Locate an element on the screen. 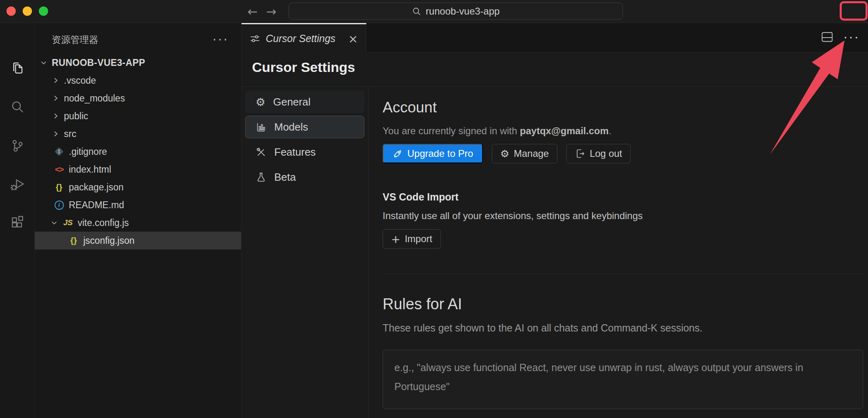 Image resolution: width=868 pixels, height=418 pixels. file-tree: RUNOOB-VUE3-APP .vscode node_modules pub… is located at coordinates (138, 152).